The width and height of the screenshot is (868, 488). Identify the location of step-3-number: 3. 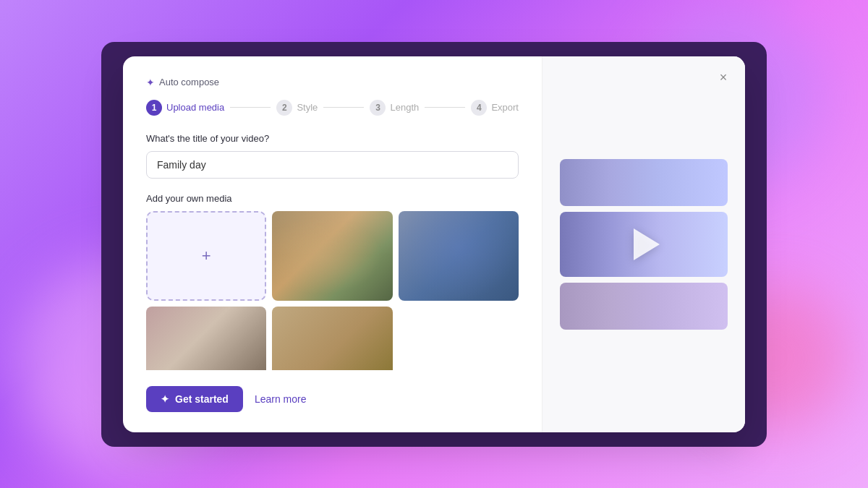
(378, 108).